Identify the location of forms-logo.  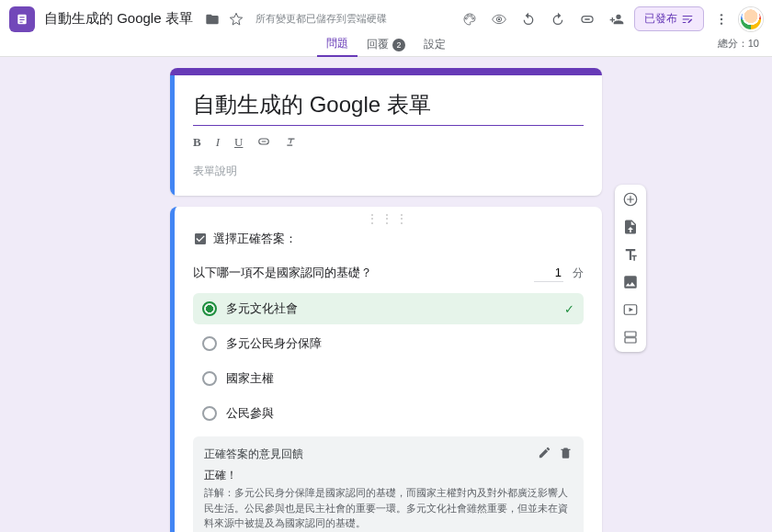
(22, 19).